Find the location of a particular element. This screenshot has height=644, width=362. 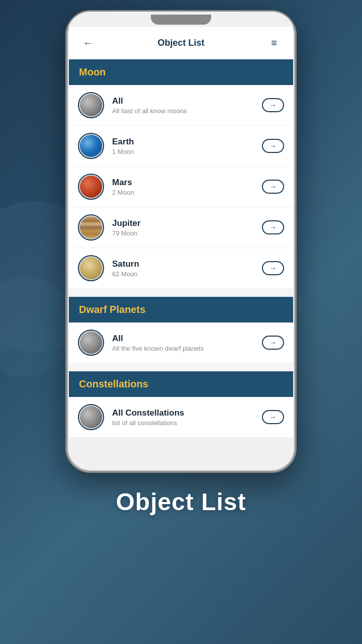

earth-icon is located at coordinates (91, 146).